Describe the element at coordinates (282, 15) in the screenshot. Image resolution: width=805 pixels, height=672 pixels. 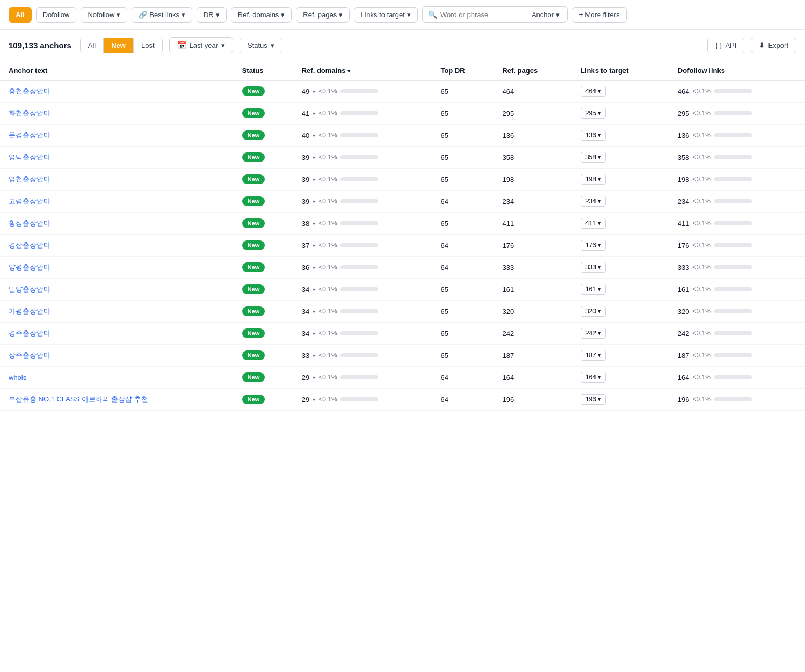
I see `chevron-down-icon: ▾` at that location.